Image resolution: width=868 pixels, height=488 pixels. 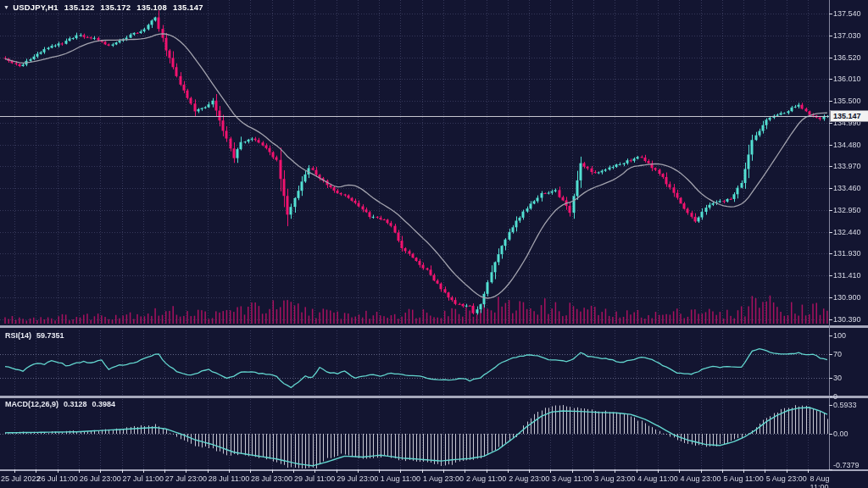 I want to click on price-axis-label: 133.460, so click(x=848, y=188).